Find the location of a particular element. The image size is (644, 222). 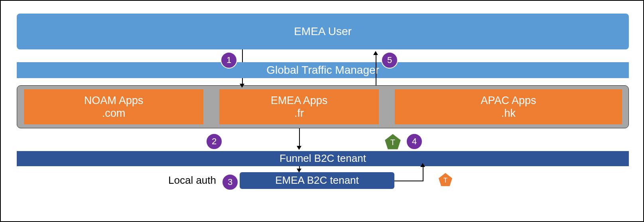

emea-b2c-label: EMEA B2C tenant is located at coordinates (317, 180).